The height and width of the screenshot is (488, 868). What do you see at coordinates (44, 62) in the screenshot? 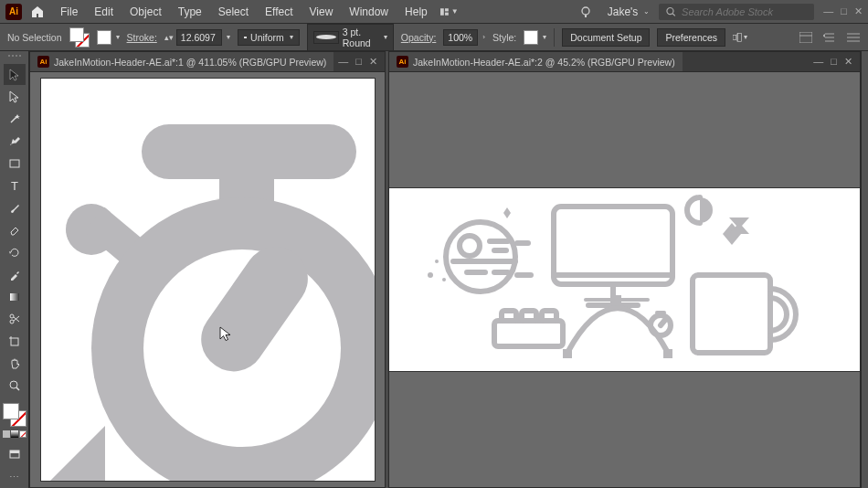
I see `ai-file-icon: Ai` at bounding box center [44, 62].